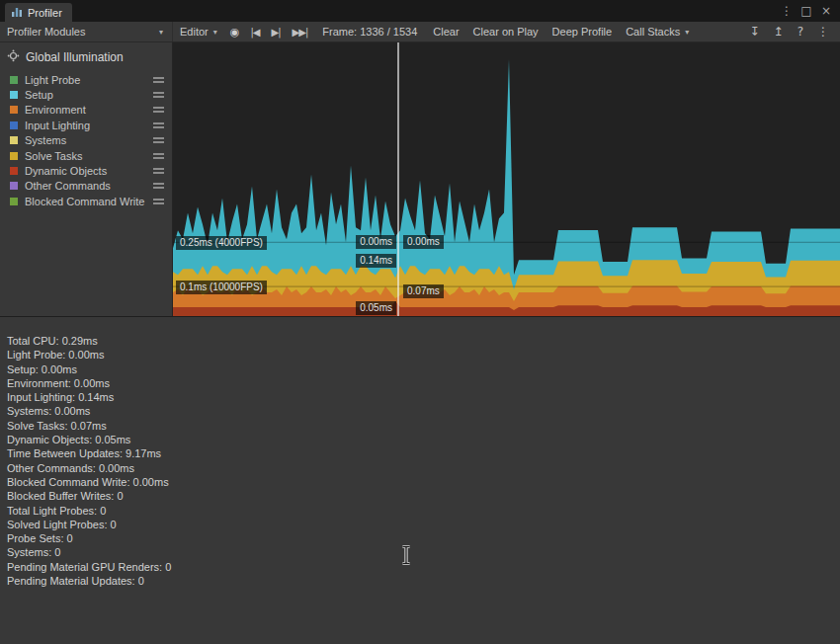  What do you see at coordinates (235, 32) in the screenshot?
I see `record-icon: ◉` at bounding box center [235, 32].